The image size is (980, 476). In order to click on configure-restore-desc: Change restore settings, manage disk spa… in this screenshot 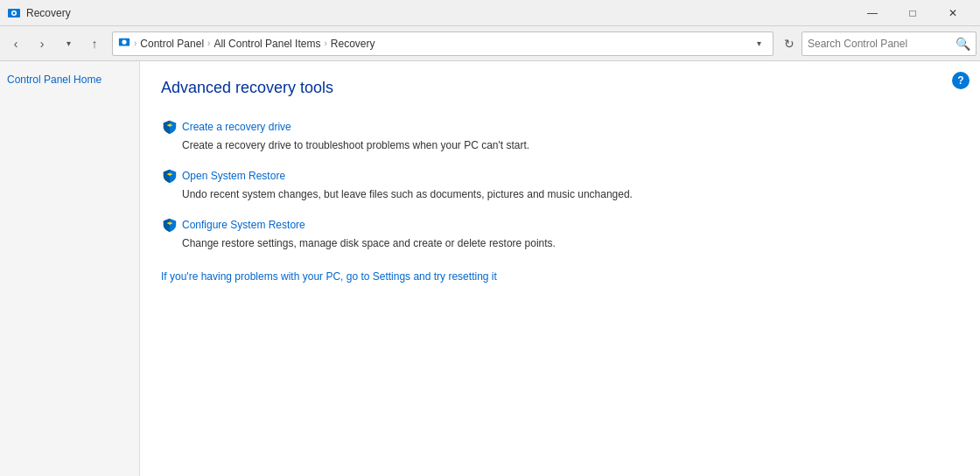, I will do `click(560, 243)`.